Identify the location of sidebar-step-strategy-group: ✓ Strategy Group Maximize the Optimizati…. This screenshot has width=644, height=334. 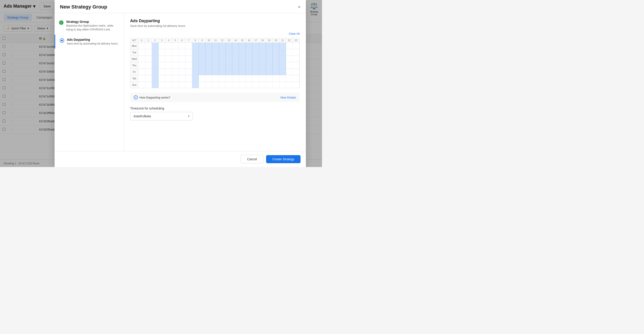
(89, 26).